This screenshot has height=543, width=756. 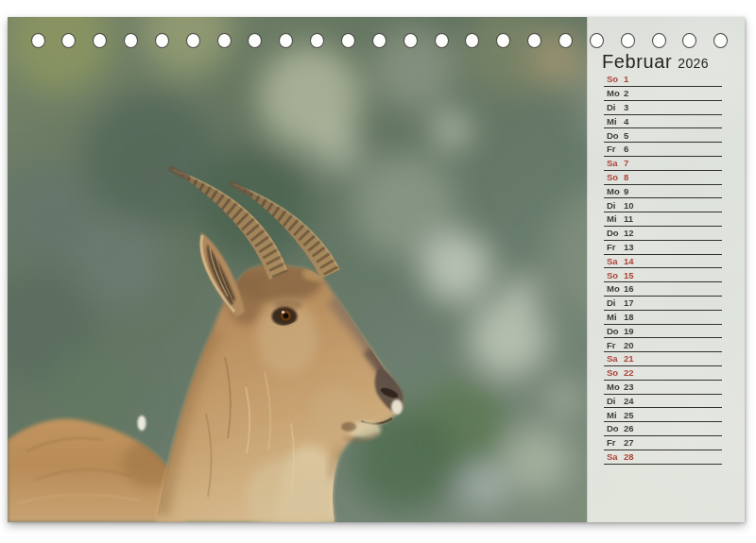 What do you see at coordinates (626, 162) in the screenshot?
I see `day-number: 7` at bounding box center [626, 162].